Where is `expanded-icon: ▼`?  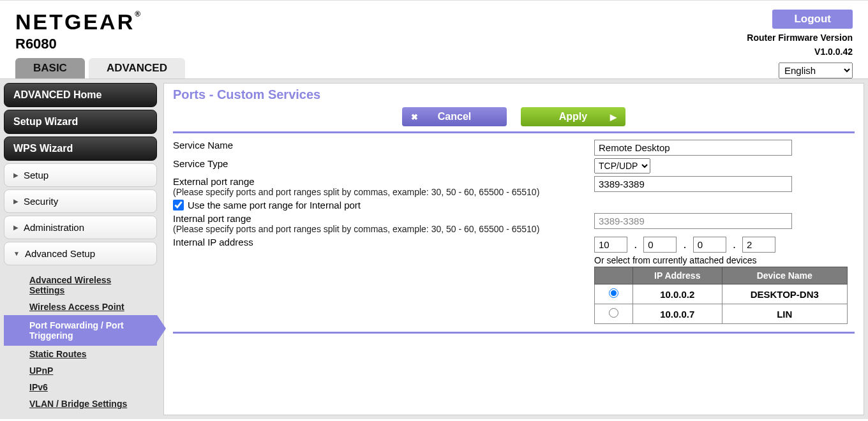 expanded-icon: ▼ is located at coordinates (17, 254).